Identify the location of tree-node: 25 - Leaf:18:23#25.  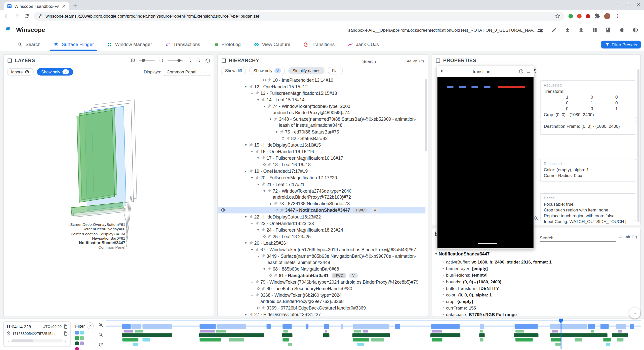
(321, 236).